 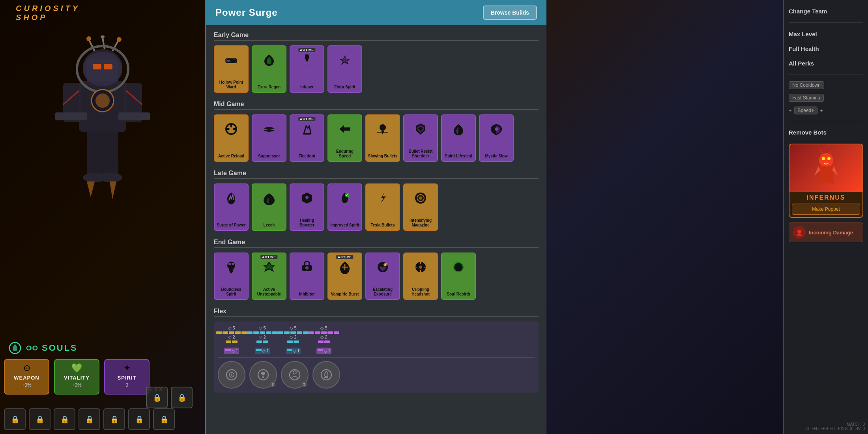 I want to click on match-info: MATCH: 0 CLIENT FPS: 60 PING: 0 SV: 0, so click(x=835, y=427).